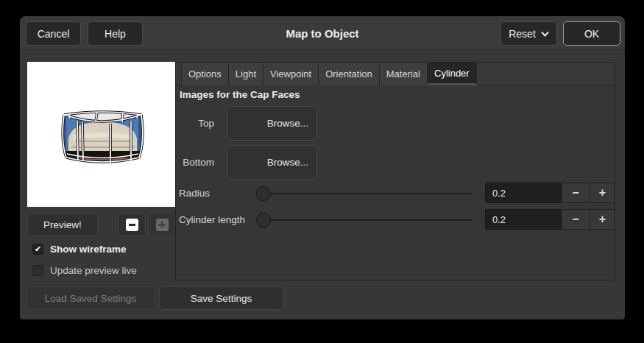 This screenshot has height=343, width=644. What do you see at coordinates (272, 124) in the screenshot?
I see `browse-top-button: Browse...` at bounding box center [272, 124].